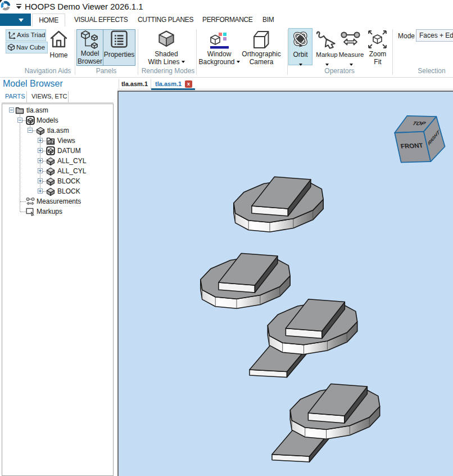 Image resolution: width=453 pixels, height=476 pixels. What do you see at coordinates (412, 145) in the screenshot?
I see `svg-text: FRONT` at bounding box center [412, 145].